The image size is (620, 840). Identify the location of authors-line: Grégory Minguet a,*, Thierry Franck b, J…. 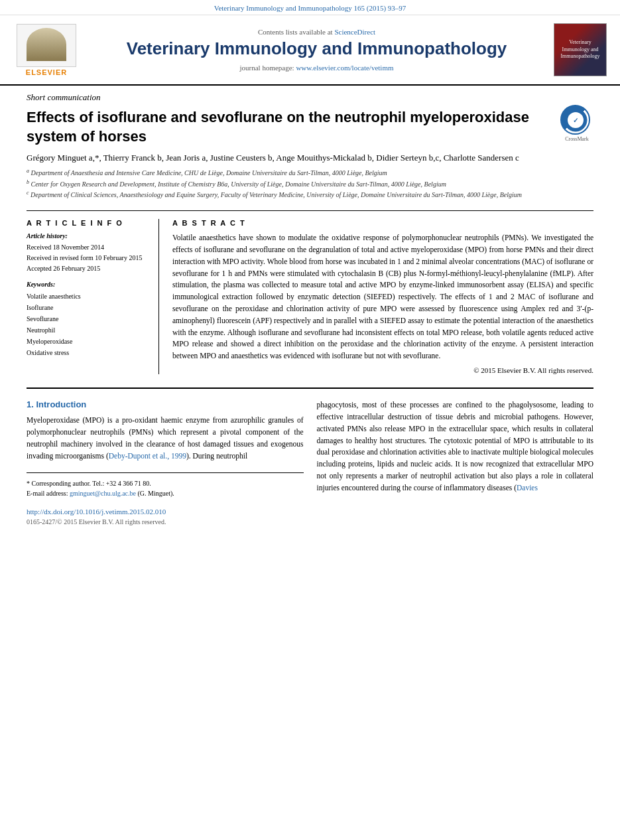
(310, 158).